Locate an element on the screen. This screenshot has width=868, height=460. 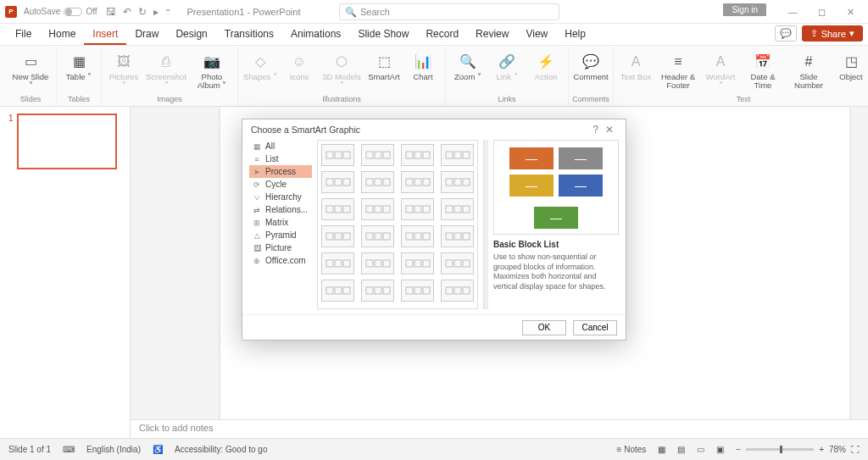
qat-more-icon: ⁼ is located at coordinates (168, 12).